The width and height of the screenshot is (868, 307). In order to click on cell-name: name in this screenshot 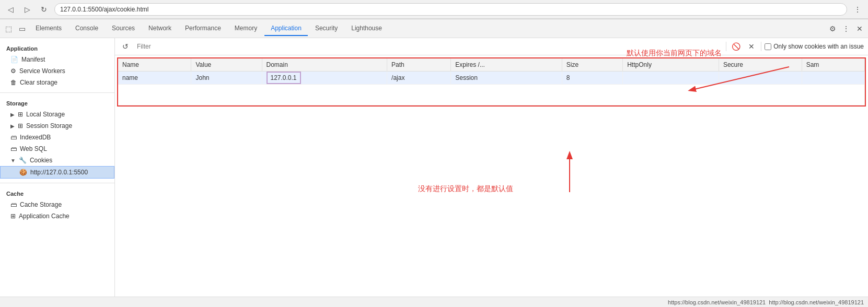, I will do `click(155, 78)`.